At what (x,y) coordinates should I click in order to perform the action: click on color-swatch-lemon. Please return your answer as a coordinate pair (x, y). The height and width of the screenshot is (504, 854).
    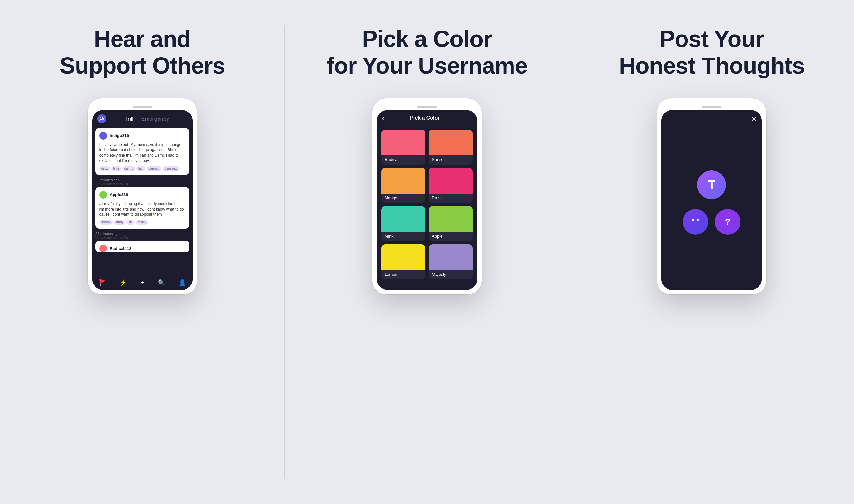
    Looking at the image, I should click on (404, 257).